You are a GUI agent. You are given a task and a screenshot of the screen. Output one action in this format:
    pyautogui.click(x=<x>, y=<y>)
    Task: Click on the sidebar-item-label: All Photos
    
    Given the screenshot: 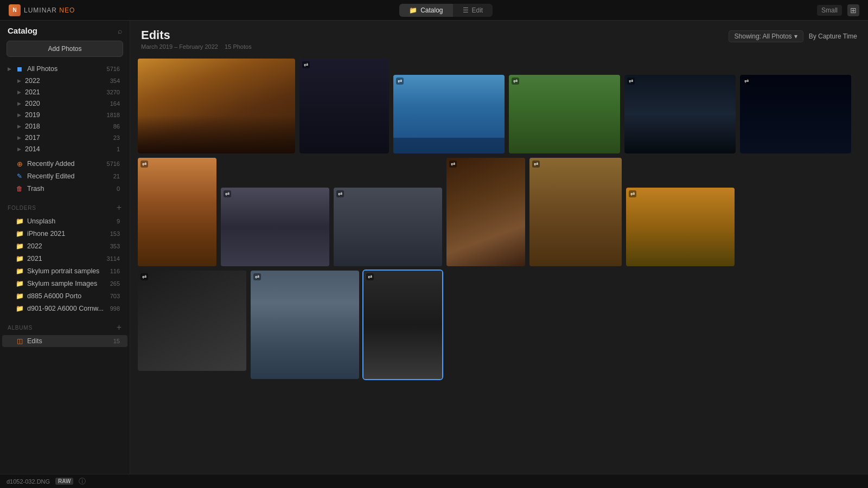 What is the action you would take?
    pyautogui.click(x=66, y=69)
    